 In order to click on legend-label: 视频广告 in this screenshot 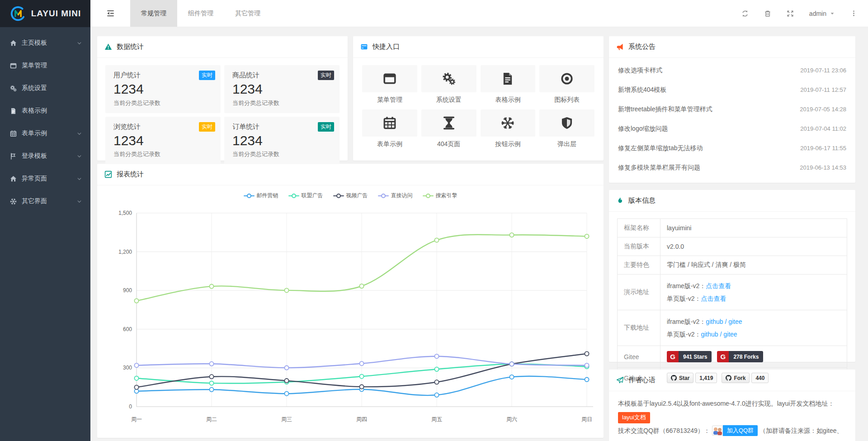, I will do `click(357, 195)`.